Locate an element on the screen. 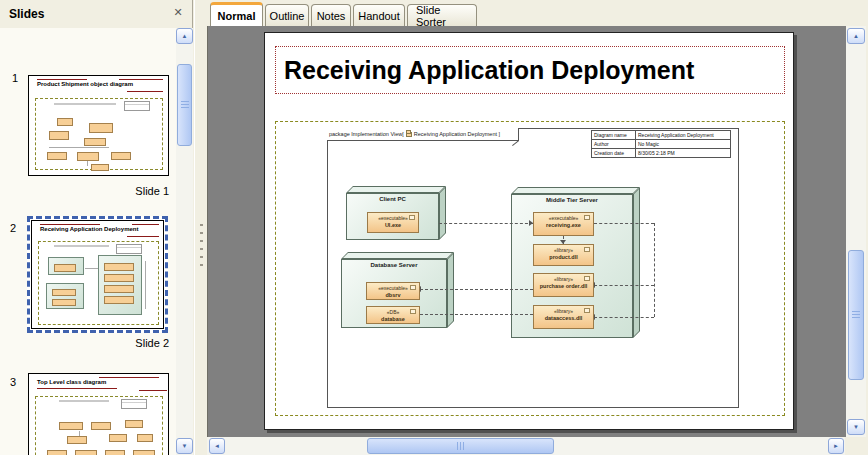 The height and width of the screenshot is (455, 868). panel-splitter is located at coordinates (200, 228).